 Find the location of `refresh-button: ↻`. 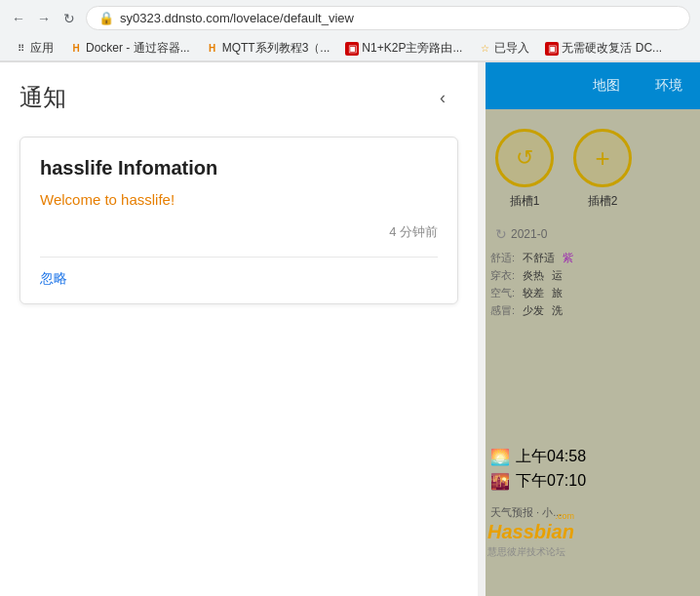

refresh-button: ↻ is located at coordinates (69, 19).